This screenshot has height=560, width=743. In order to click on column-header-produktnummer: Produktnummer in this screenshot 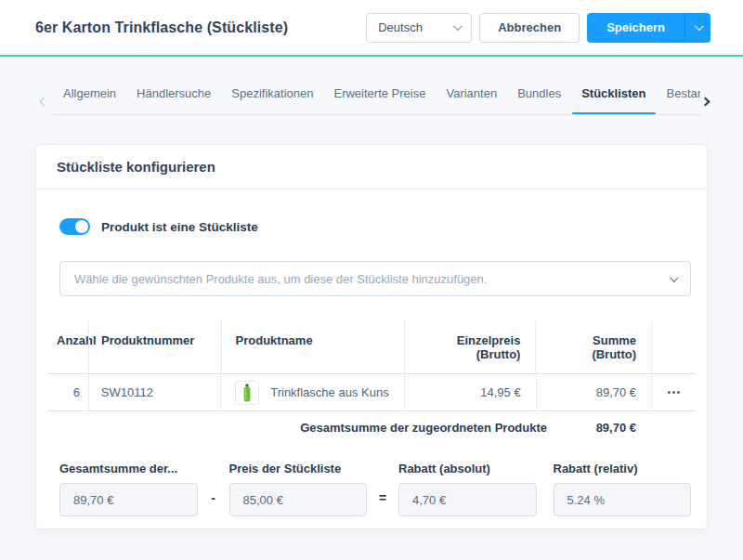, I will do `click(154, 347)`.